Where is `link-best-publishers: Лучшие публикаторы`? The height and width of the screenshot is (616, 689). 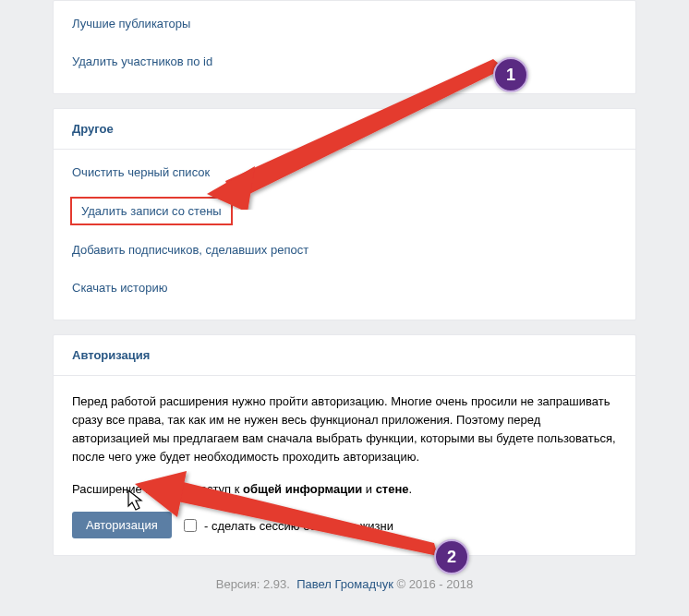 link-best-publishers: Лучшие публикаторы is located at coordinates (344, 24).